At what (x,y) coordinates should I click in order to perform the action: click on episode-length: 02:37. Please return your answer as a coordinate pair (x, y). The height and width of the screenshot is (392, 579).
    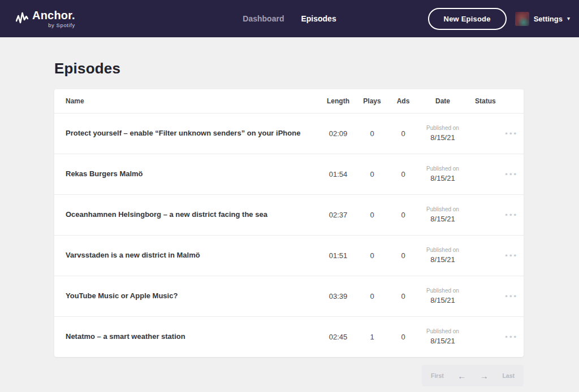
    Looking at the image, I should click on (338, 215).